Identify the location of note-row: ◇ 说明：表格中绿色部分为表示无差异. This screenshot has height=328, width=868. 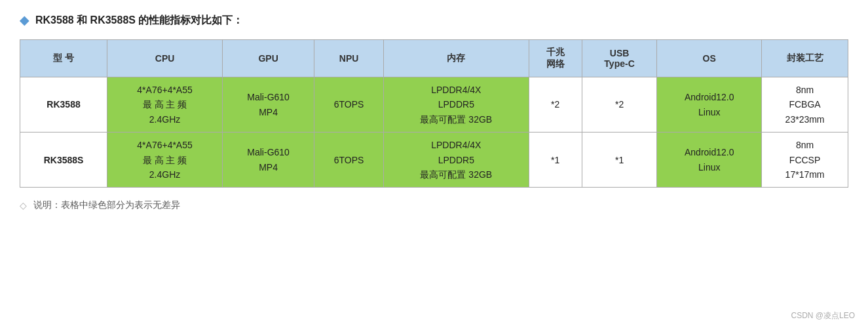
(434, 205).